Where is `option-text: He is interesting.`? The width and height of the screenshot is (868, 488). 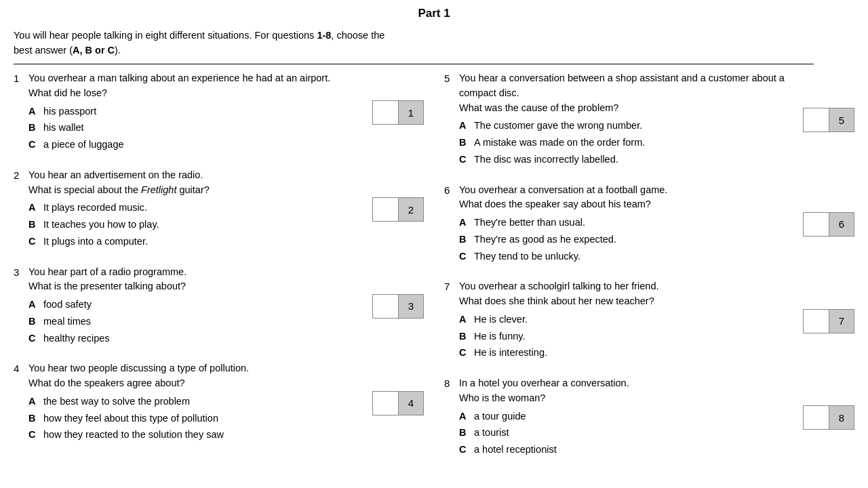
option-text: He is interesting. is located at coordinates (511, 353).